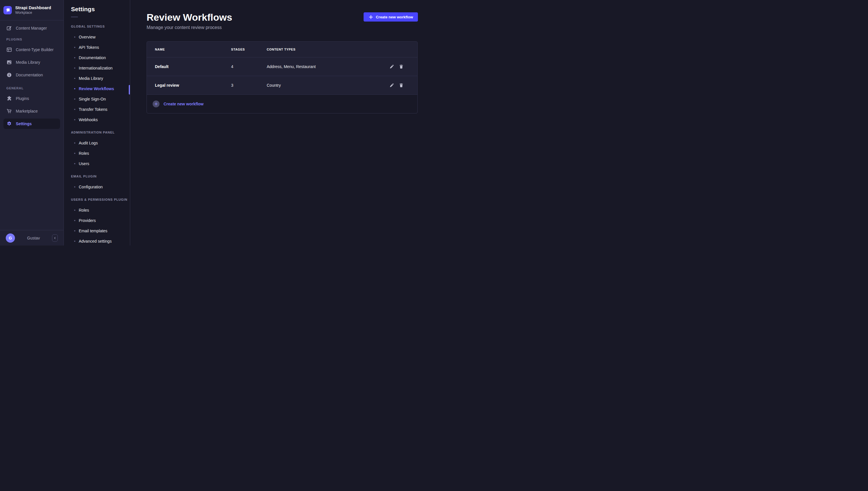  I want to click on column-header-name: NAME, so click(193, 49).